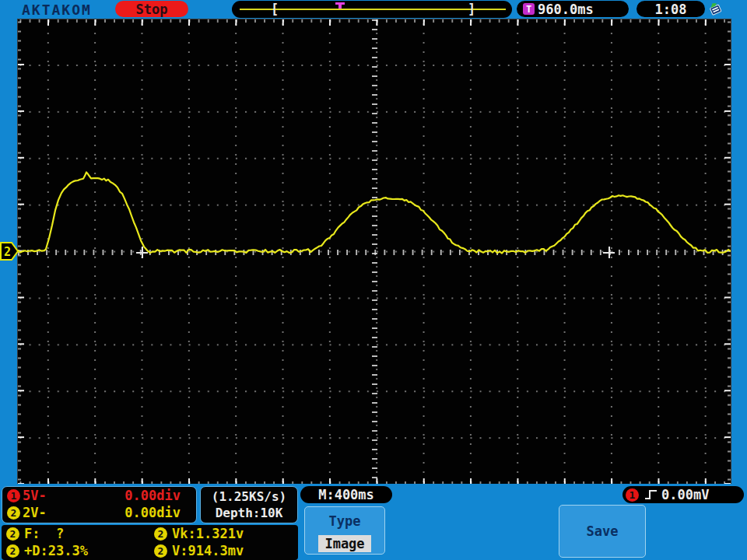  I want to click on bottom-info-bar: 1 5V- 0.00div 2 2V- 0.00div (1.25KS/s) D…, so click(374, 522).